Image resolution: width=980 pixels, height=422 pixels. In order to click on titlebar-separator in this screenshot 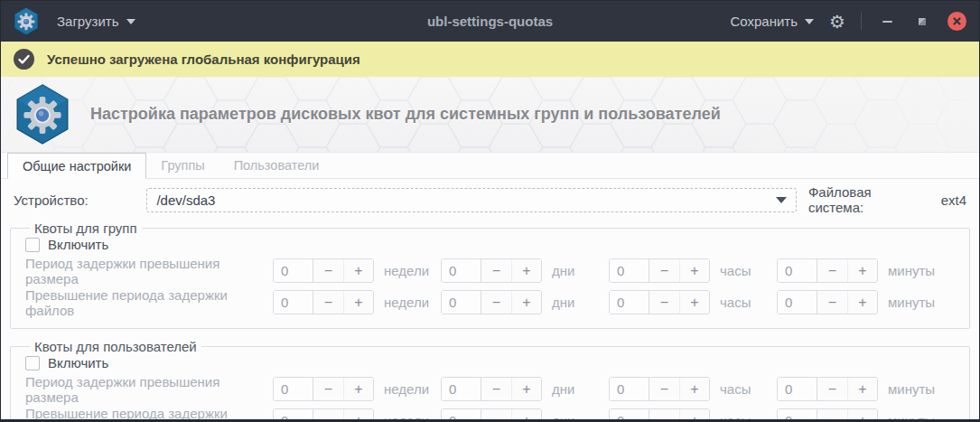, I will do `click(862, 22)`.